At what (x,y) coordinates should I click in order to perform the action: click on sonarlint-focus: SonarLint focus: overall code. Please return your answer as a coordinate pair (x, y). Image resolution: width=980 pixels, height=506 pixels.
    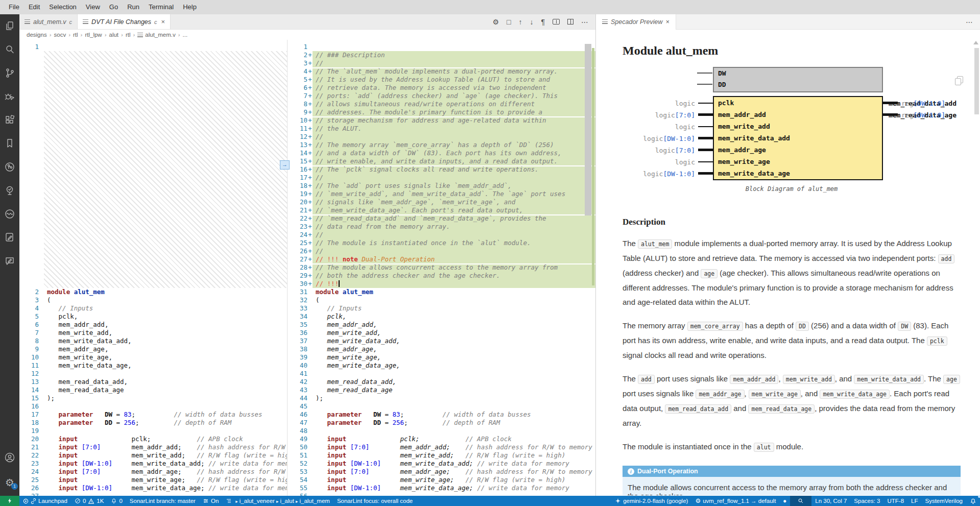
    Looking at the image, I should click on (375, 501).